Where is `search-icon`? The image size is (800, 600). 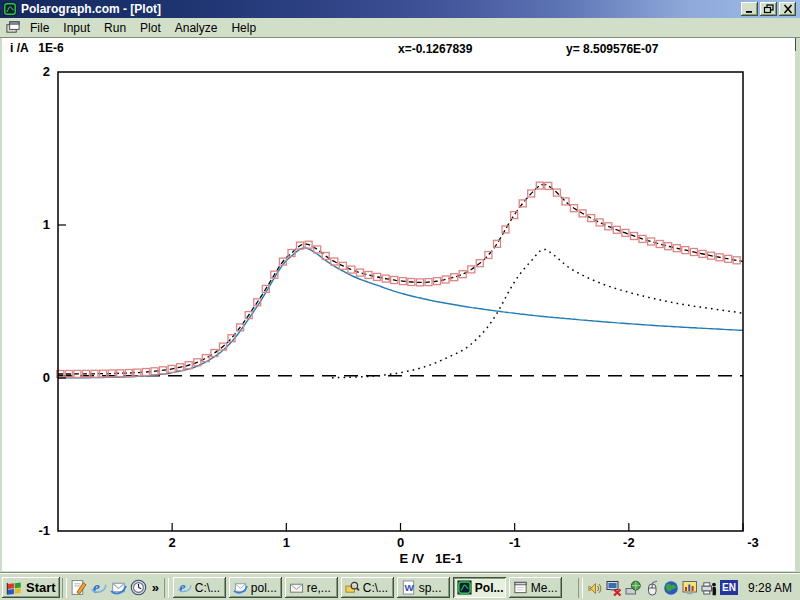 search-icon is located at coordinates (352, 588).